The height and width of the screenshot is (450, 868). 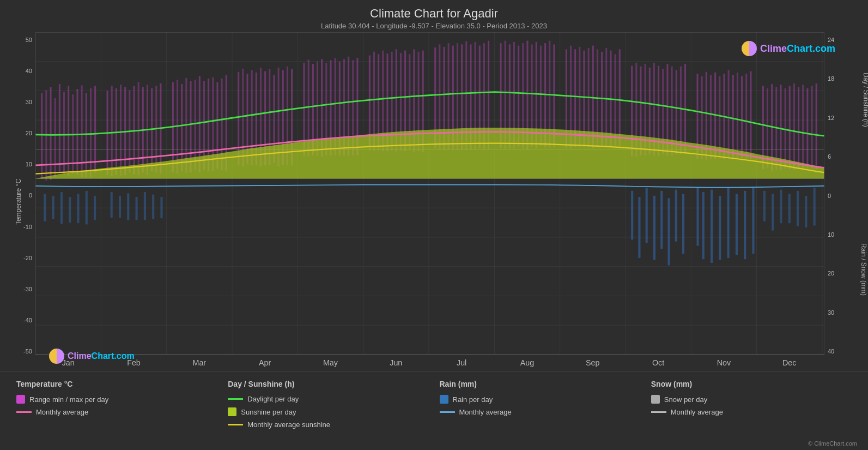 I want to click on svg-text: Oct, so click(x=658, y=363).